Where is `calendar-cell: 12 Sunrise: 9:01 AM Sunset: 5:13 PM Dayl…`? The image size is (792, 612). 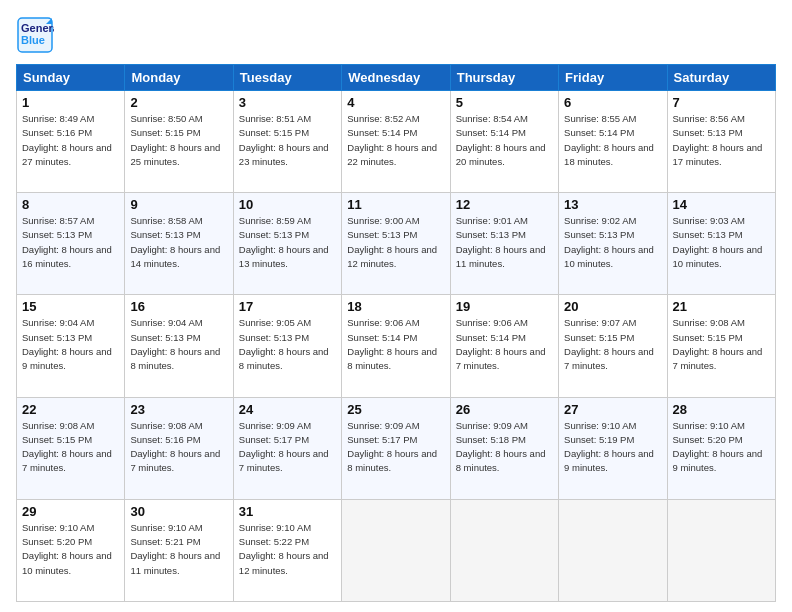
calendar-cell: 12 Sunrise: 9:01 AM Sunset: 5:13 PM Dayl… is located at coordinates (504, 244).